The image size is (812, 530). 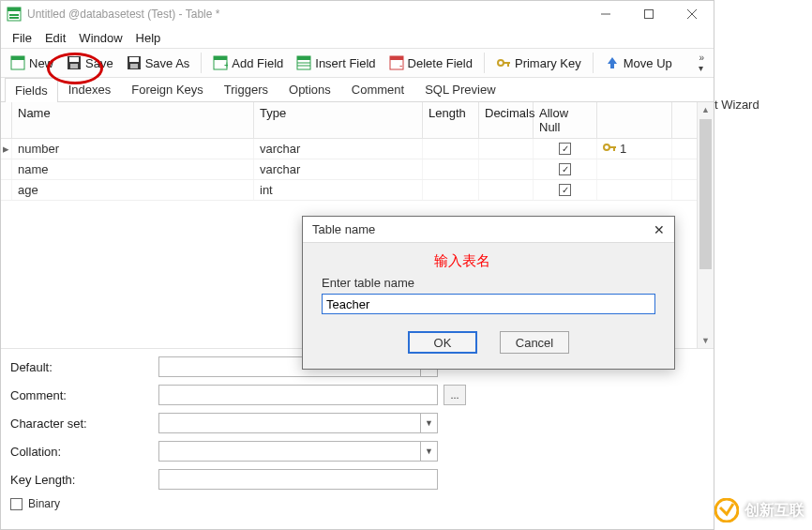 What do you see at coordinates (148, 38) in the screenshot?
I see `menu-help: Help` at bounding box center [148, 38].